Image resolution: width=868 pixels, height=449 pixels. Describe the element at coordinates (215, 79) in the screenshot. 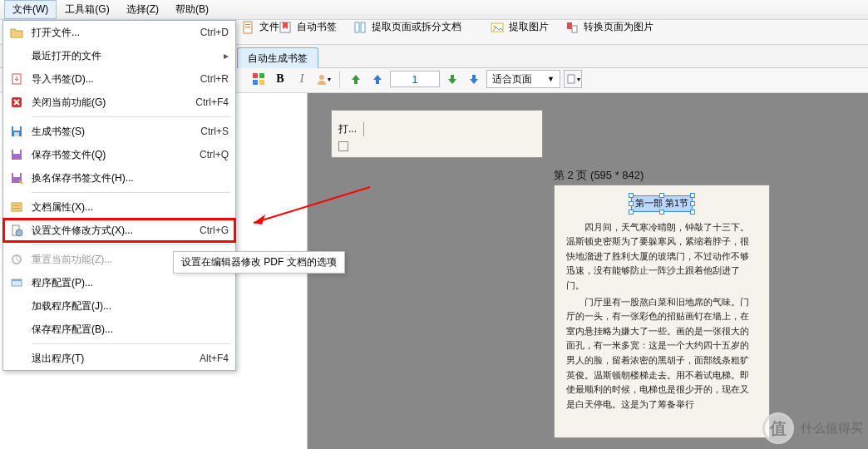

I see `shortcut: Ctrl+R` at that location.